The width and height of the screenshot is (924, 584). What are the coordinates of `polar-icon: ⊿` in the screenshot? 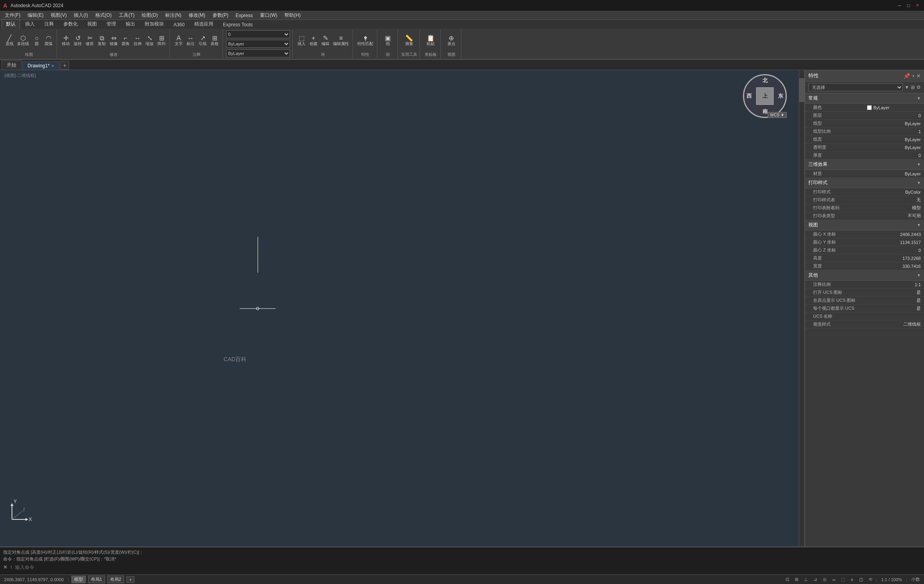 It's located at (815, 580).